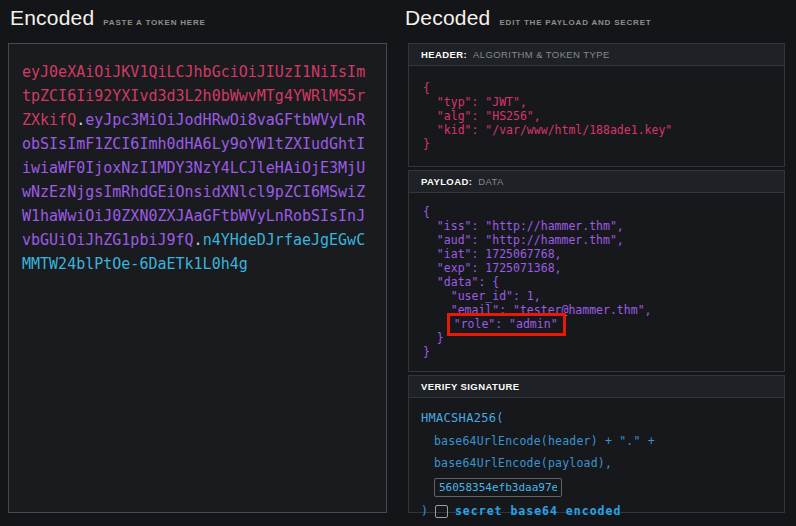 The height and width of the screenshot is (526, 796). What do you see at coordinates (596, 116) in the screenshot?
I see `header-json-editor: { "typ": "JWT", "alg": "HS256", "kid": "…` at bounding box center [596, 116].